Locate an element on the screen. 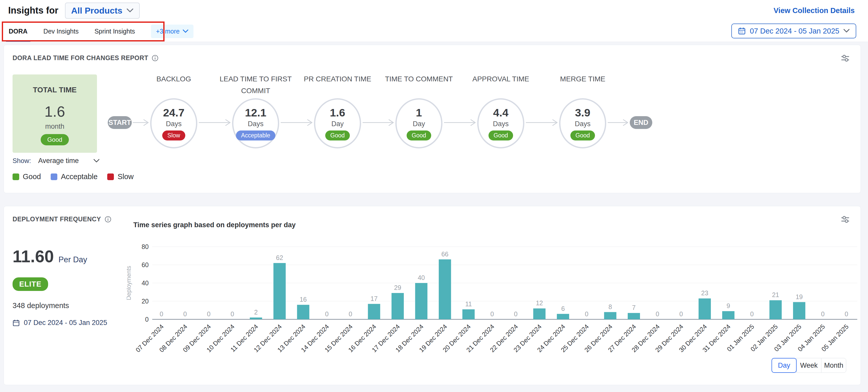 This screenshot has height=392, width=868. stage-name: PR CREATION TIME is located at coordinates (338, 86).